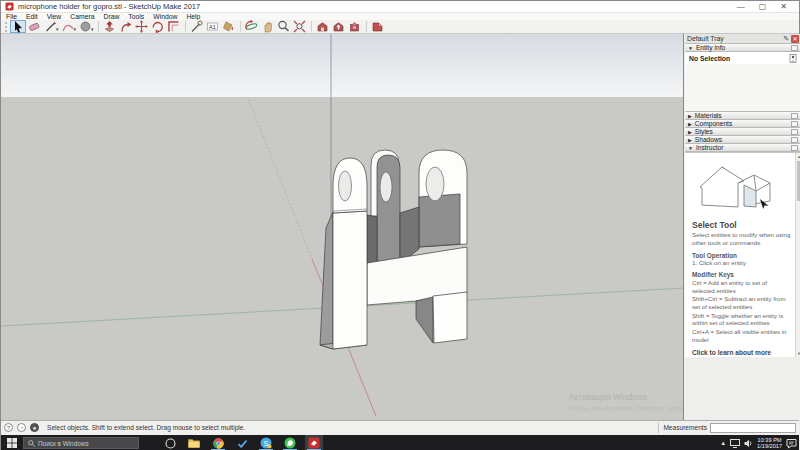  What do you see at coordinates (742, 239) in the screenshot?
I see `instructor-description: Select entities to modify when using oth…` at bounding box center [742, 239].